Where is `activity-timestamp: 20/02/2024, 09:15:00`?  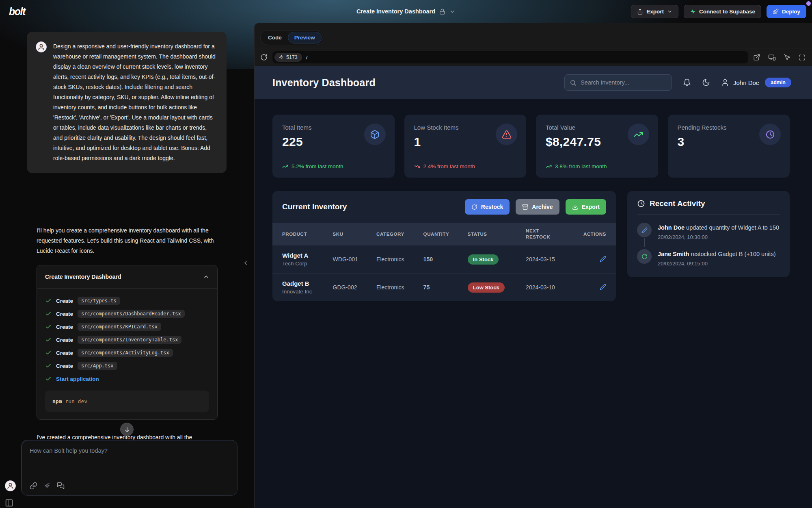 activity-timestamp: 20/02/2024, 09:15:00 is located at coordinates (717, 263).